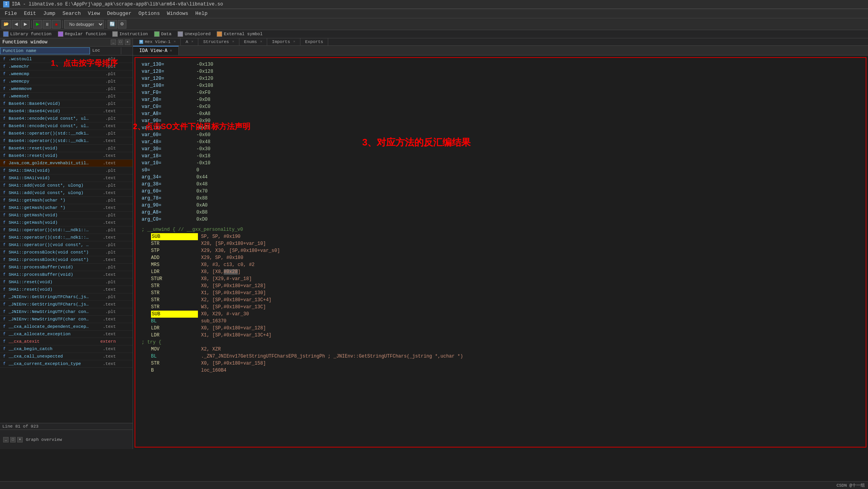  What do you see at coordinates (66, 364) in the screenshot?
I see `function-list-item: f__cxa_current_exception_type.text` at bounding box center [66, 364].